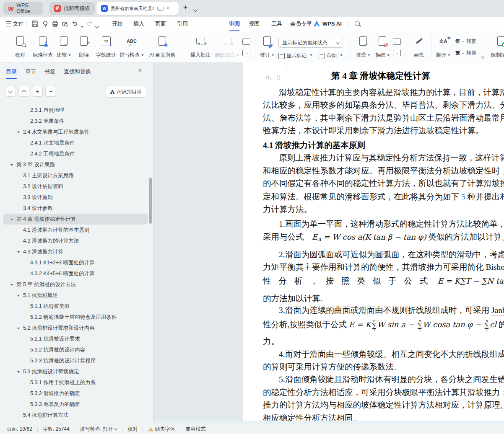  Describe the element at coordinates (75, 230) in the screenshot. I see `outline-item: 4.1 滑坡推力计算的基本原则` at that location.